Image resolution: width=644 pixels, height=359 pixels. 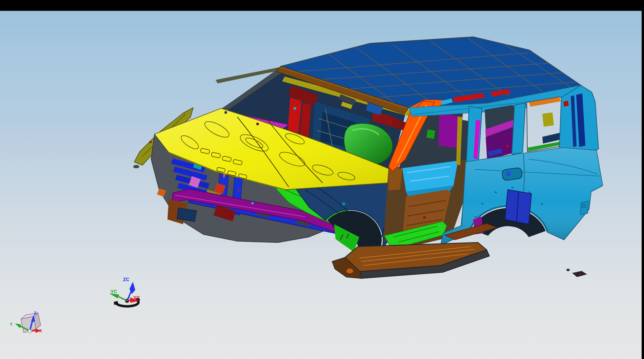 I want to click on hanging-navy-box, so click(x=187, y=215).